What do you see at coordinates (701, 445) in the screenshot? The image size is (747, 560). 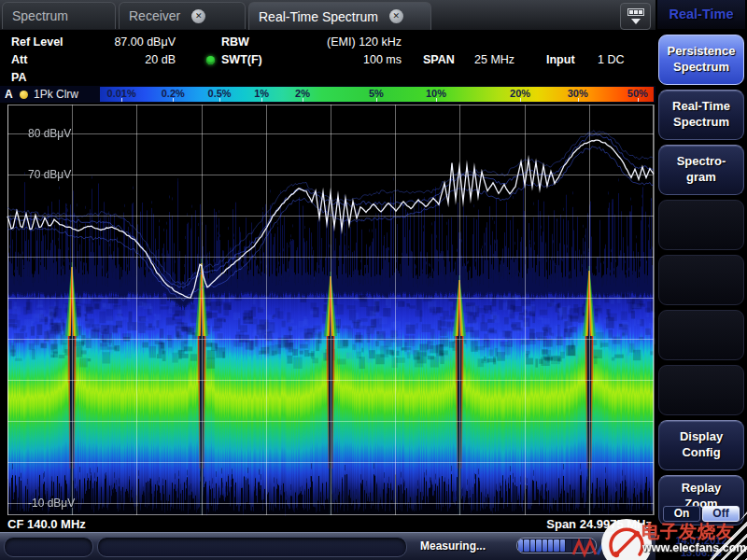 I see `softkey-display-config: Display Config` at bounding box center [701, 445].